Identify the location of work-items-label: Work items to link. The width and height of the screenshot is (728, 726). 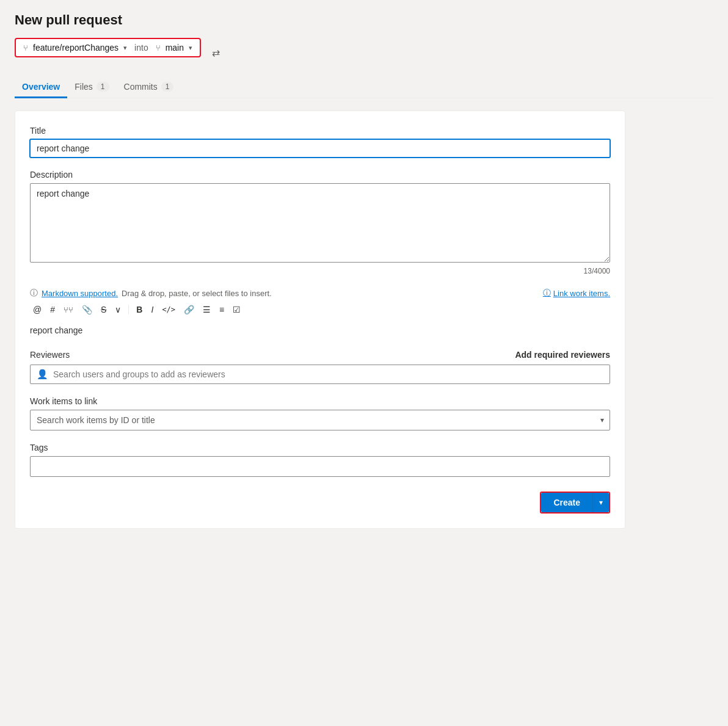
(320, 401).